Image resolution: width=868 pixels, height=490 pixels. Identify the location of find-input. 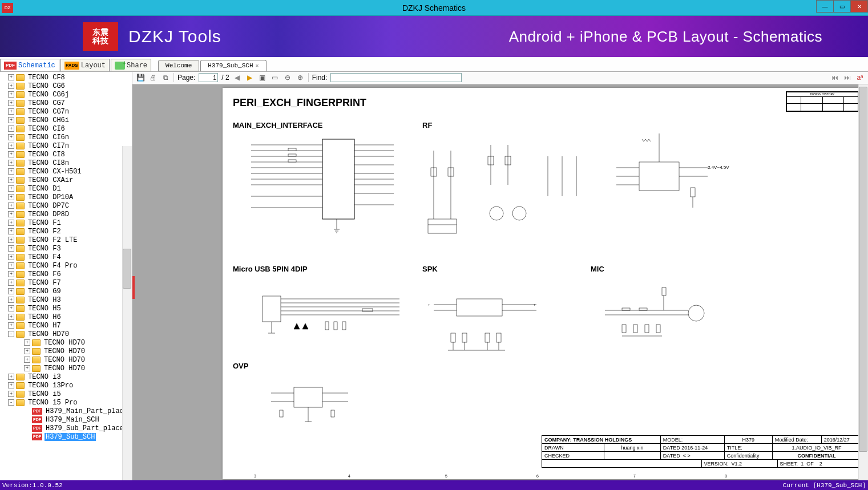
(396, 78).